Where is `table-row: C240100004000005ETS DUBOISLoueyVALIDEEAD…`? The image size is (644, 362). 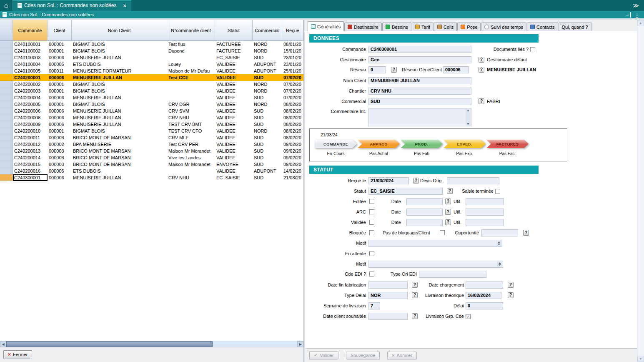 table-row: C240100004000005ETS DUBOISLoueyVALIDEEAD… is located at coordinates (152, 64).